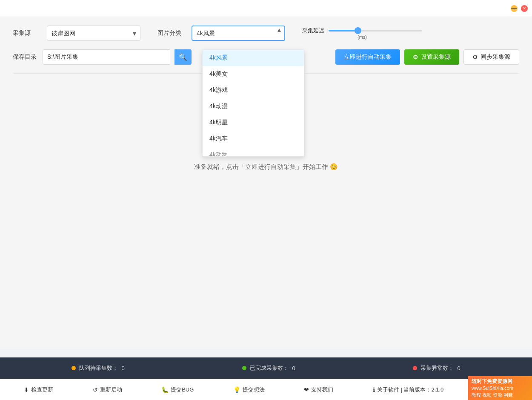 The height and width of the screenshot is (400, 532). What do you see at coordinates (306, 390) in the screenshot?
I see `heart-icon: ❤` at bounding box center [306, 390].